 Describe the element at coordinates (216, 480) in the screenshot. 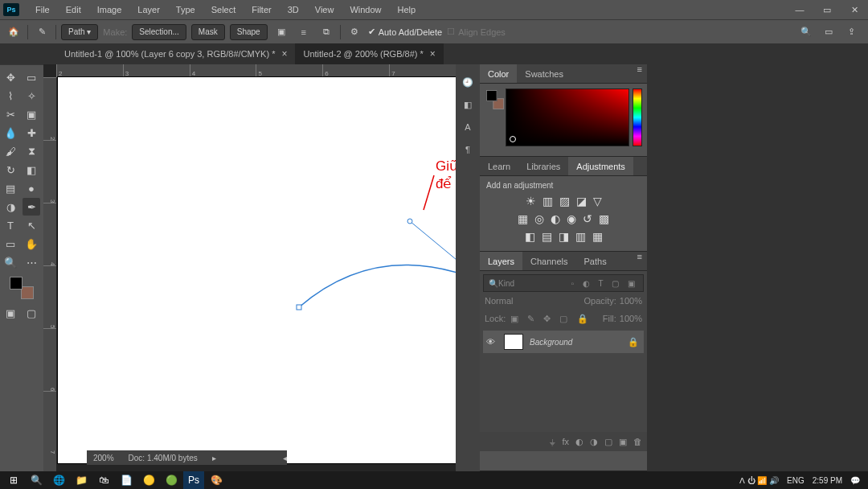

I see `app3-icon: 🎨` at that location.